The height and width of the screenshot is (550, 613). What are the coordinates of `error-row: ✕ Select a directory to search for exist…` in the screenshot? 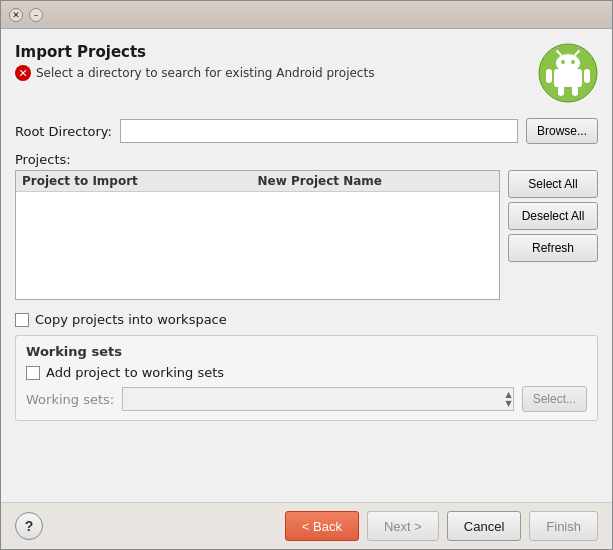 It's located at (194, 73).